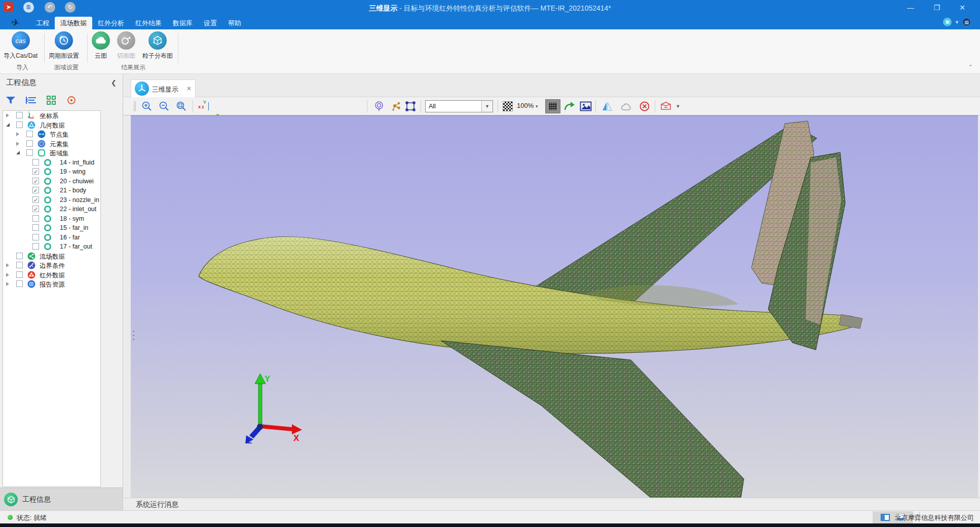 The height and width of the screenshot is (527, 980). What do you see at coordinates (210, 23) in the screenshot?
I see `menu-item-5: 设置` at bounding box center [210, 23].